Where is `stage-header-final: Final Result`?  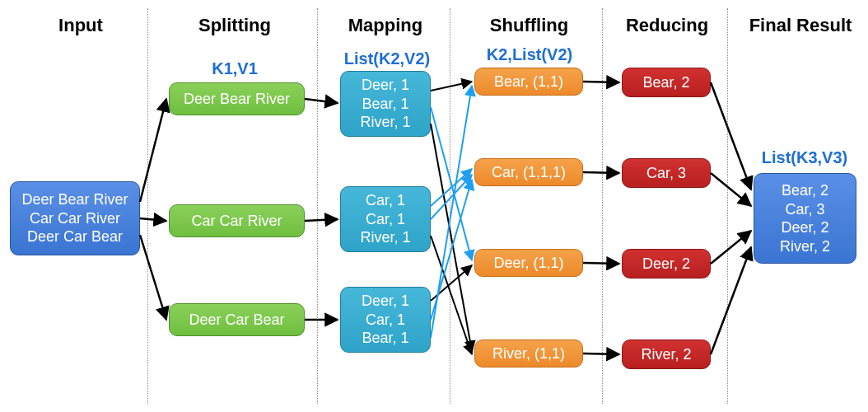
stage-header-final: Final Result is located at coordinates (800, 26).